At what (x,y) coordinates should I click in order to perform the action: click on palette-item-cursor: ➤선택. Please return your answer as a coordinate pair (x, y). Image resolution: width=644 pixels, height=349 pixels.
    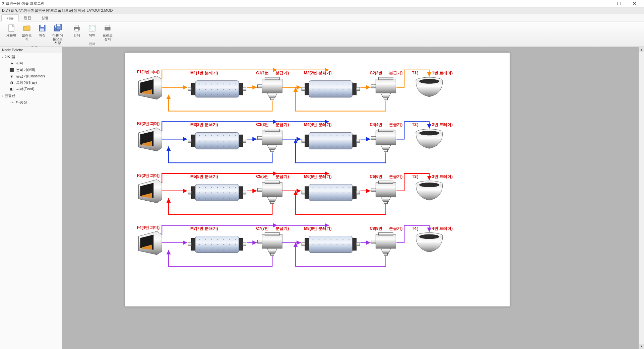
    Looking at the image, I should click on (31, 64).